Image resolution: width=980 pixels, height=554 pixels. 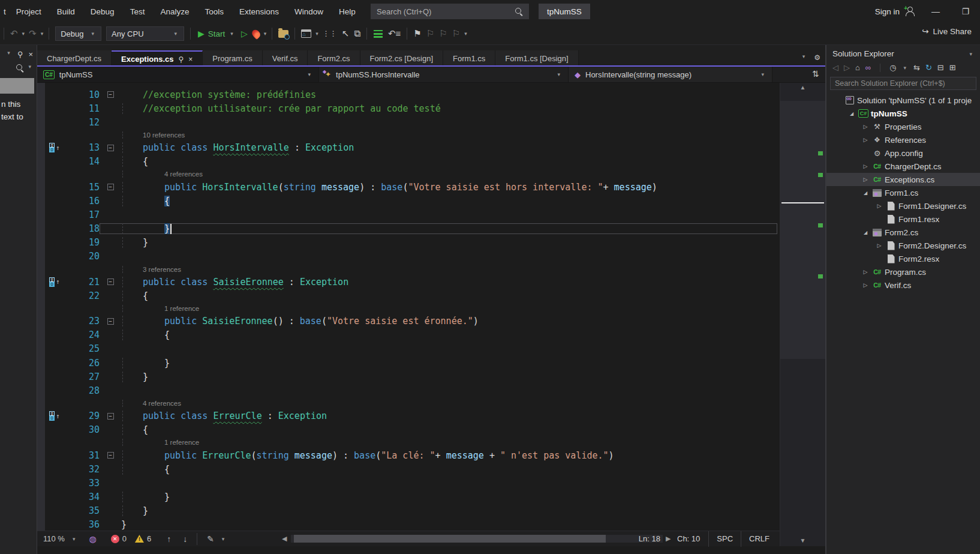 I want to click on start-without-debug-button: ▷, so click(x=245, y=34).